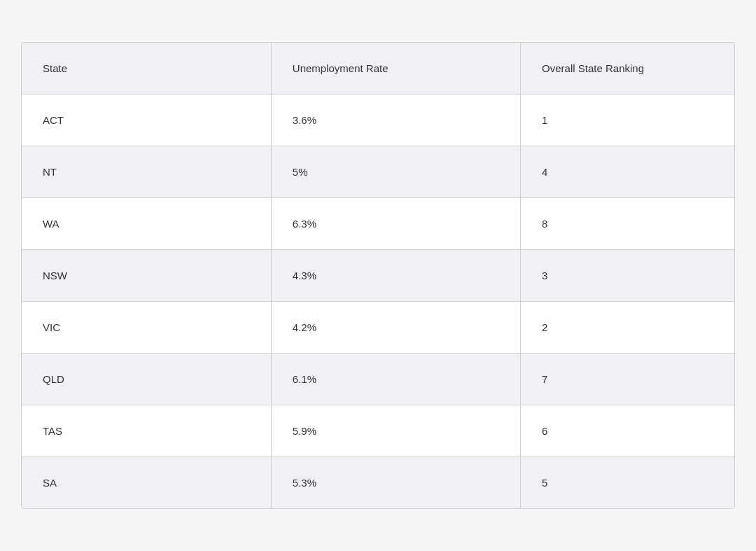 This screenshot has height=551, width=756. Describe the element at coordinates (396, 276) in the screenshot. I see `cell-unemployment-rate: 4.3%` at that location.